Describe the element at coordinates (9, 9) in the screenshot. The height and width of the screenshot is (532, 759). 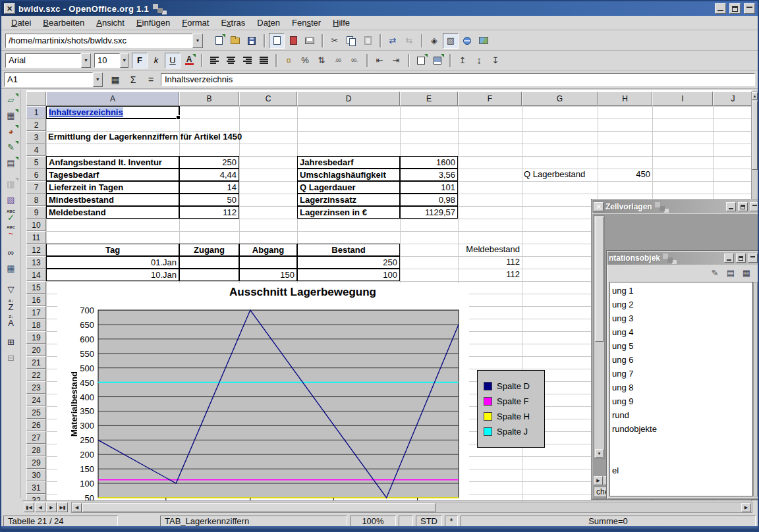
I see `close-icon` at that location.